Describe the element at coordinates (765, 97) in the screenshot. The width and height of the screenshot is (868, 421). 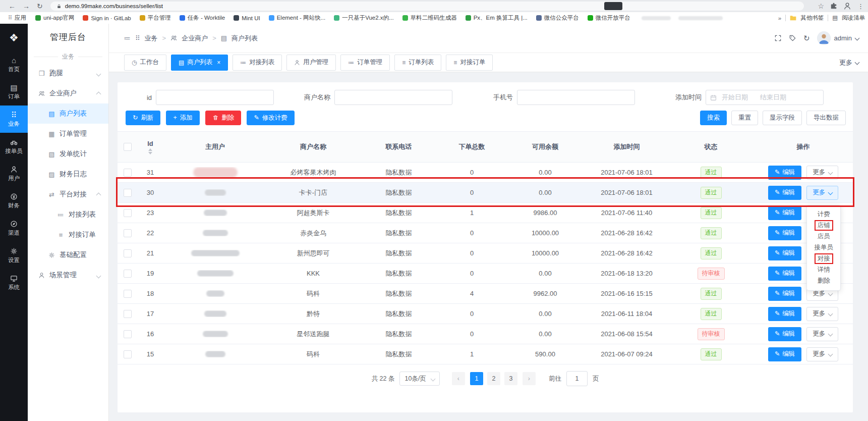
I see `date-range-picker: 开始日期 结束日期` at that location.